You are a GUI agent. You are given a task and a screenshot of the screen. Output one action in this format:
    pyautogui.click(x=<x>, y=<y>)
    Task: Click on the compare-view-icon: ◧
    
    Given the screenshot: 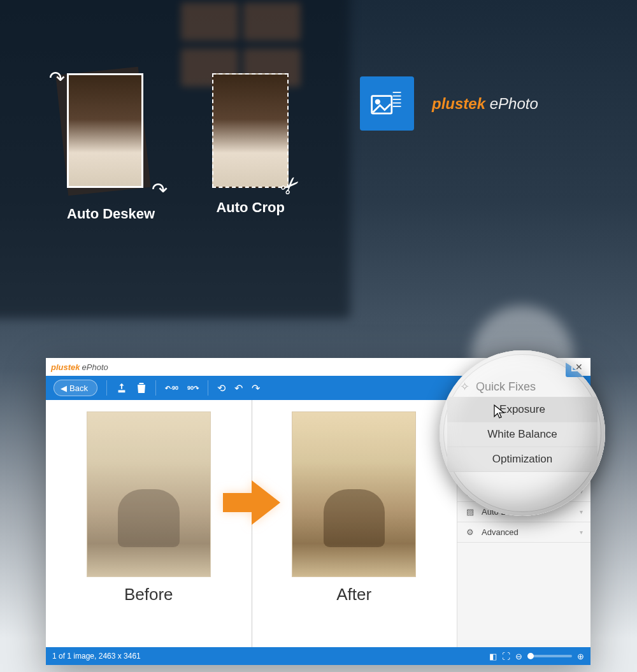 What is the action you would take?
    pyautogui.click(x=493, y=656)
    